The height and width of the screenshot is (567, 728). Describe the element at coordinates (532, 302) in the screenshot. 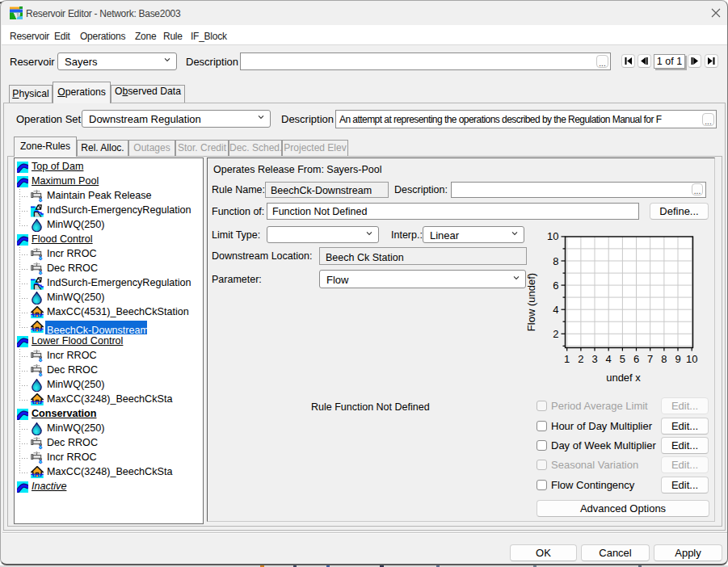

I see `svg-text: Flow (undef)` at that location.